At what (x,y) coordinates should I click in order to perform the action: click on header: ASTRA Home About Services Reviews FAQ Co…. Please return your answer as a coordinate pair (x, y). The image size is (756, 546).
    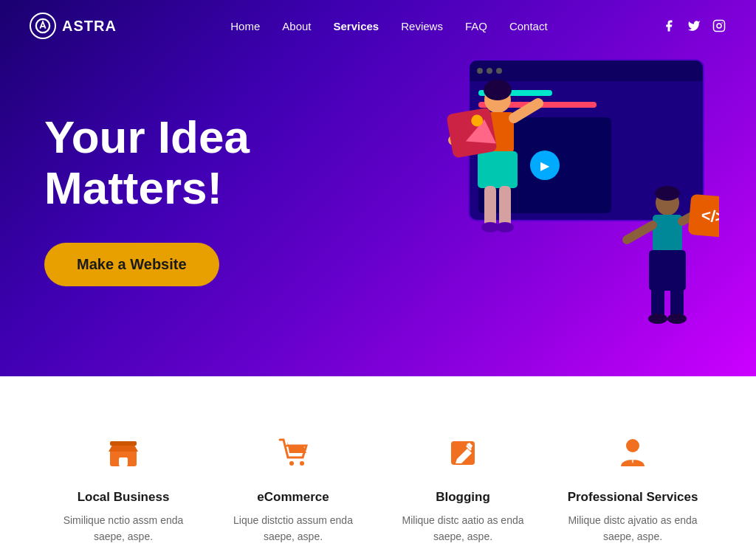
    Looking at the image, I should click on (378, 26).